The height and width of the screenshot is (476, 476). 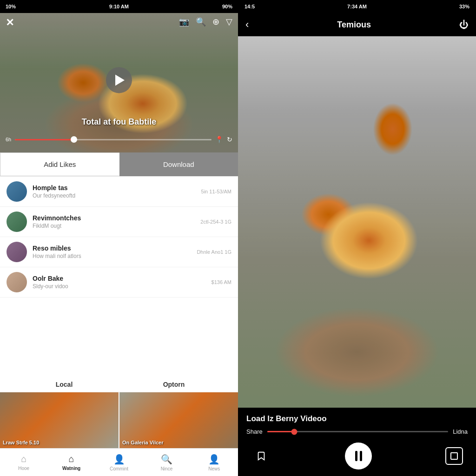 What do you see at coordinates (119, 283) in the screenshot?
I see `feed-item-4: Oolr Bake Sldy-our vidoo $136 AM` at bounding box center [119, 283].